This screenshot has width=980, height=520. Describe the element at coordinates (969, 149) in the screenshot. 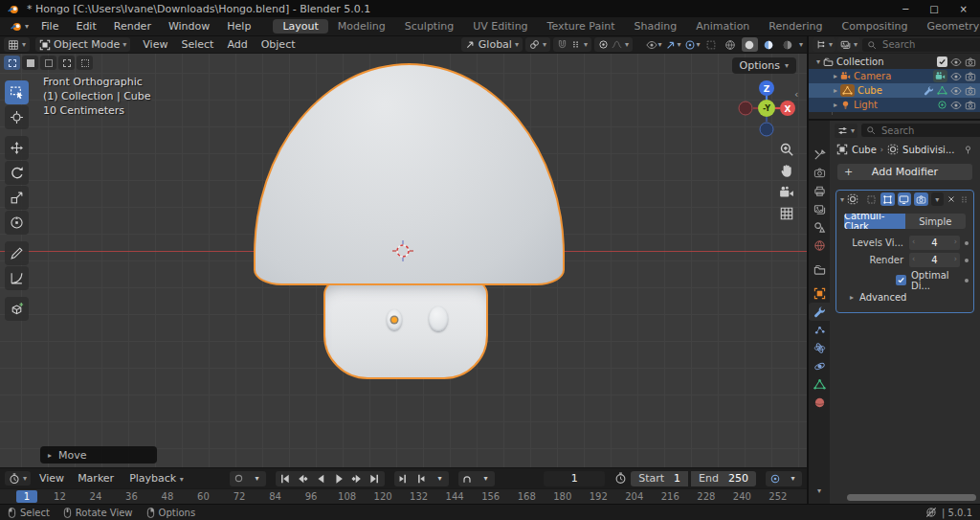

I see `pin-icon` at that location.